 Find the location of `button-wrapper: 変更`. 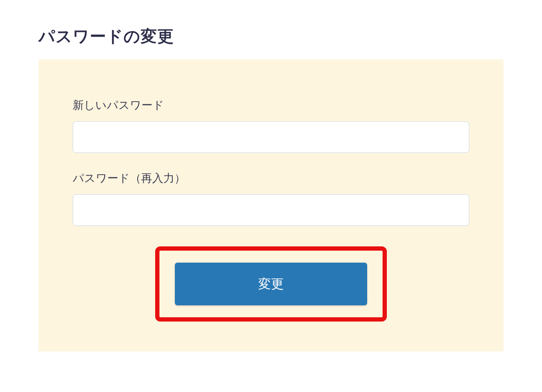

button-wrapper: 変更 is located at coordinates (271, 284).